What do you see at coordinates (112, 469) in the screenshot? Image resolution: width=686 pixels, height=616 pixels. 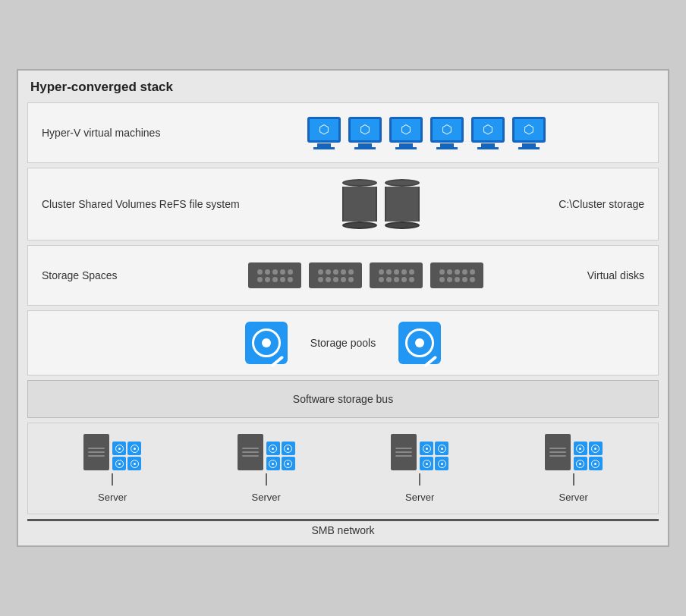 I see `server-unit-1: Server` at bounding box center [112, 469].